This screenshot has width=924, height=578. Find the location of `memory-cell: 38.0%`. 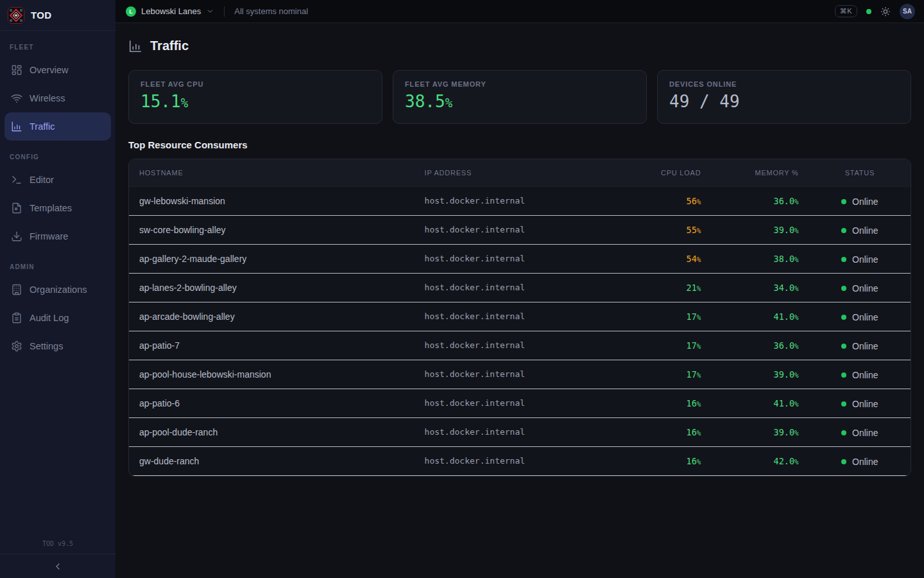

memory-cell: 38.0% is located at coordinates (760, 258).